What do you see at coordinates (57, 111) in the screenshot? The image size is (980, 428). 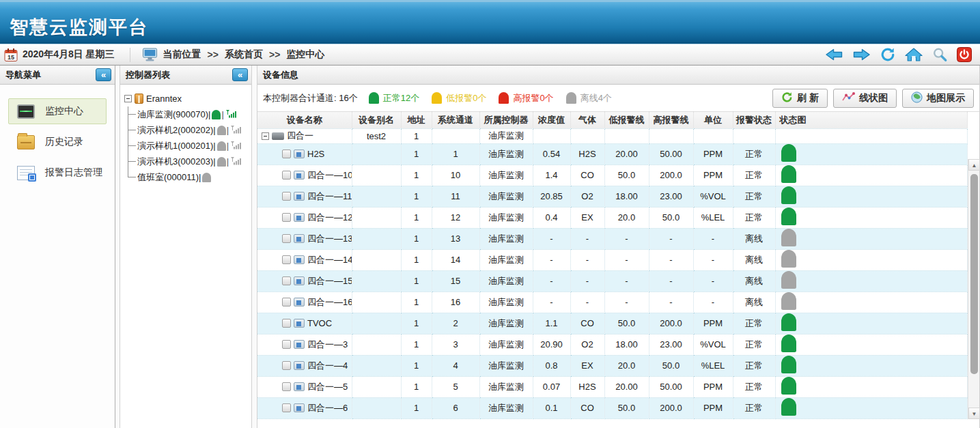 I see `sidebar-item-monitor-center: 监控中心` at bounding box center [57, 111].